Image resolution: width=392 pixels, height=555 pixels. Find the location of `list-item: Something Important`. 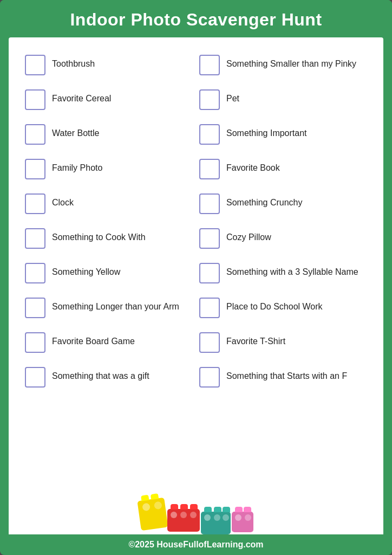

list-item: Something Important is located at coordinates (283, 134).